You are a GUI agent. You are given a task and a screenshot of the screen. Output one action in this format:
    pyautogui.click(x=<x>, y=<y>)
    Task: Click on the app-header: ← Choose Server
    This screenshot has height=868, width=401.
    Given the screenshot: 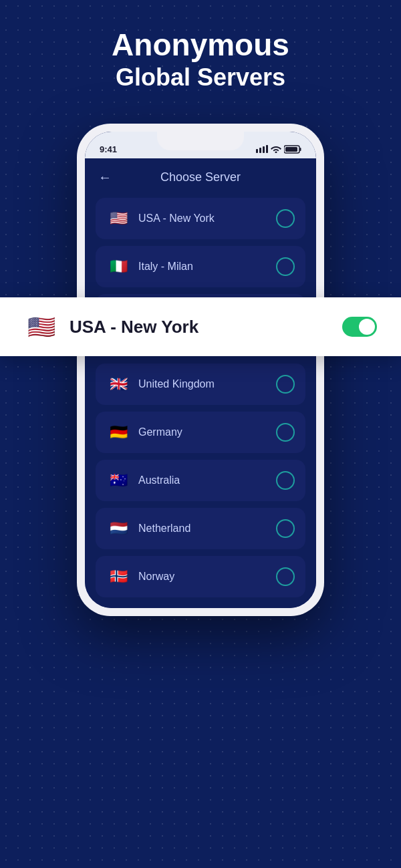 What is the action you would take?
    pyautogui.click(x=200, y=176)
    